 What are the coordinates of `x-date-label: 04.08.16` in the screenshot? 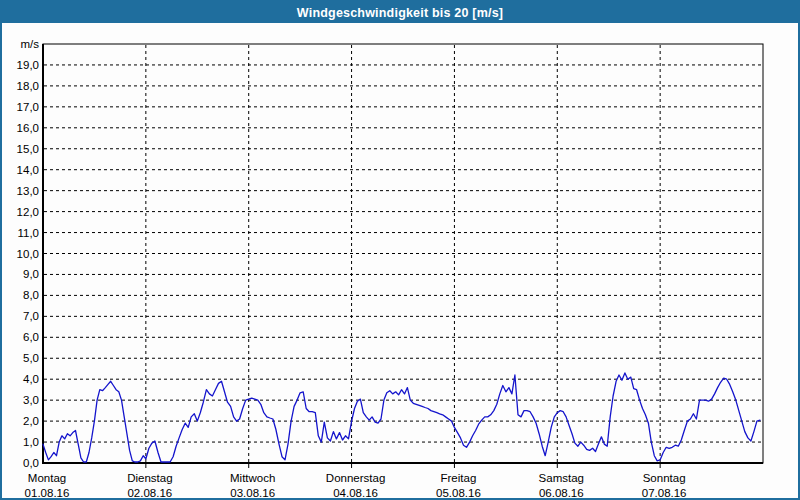 It's located at (356, 492).